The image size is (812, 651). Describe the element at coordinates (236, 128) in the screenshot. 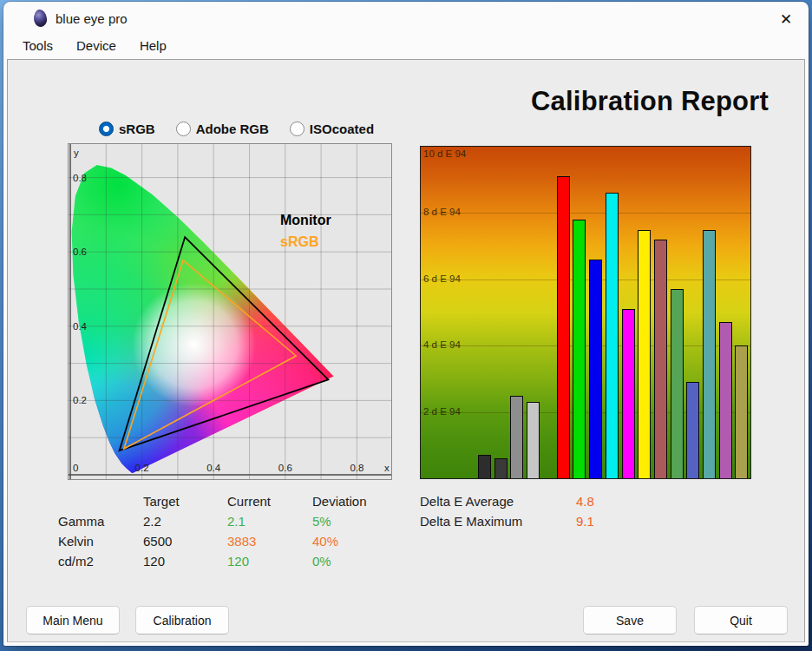

I see `profile-selector: sRGBAdobe RGBISOcoated` at that location.